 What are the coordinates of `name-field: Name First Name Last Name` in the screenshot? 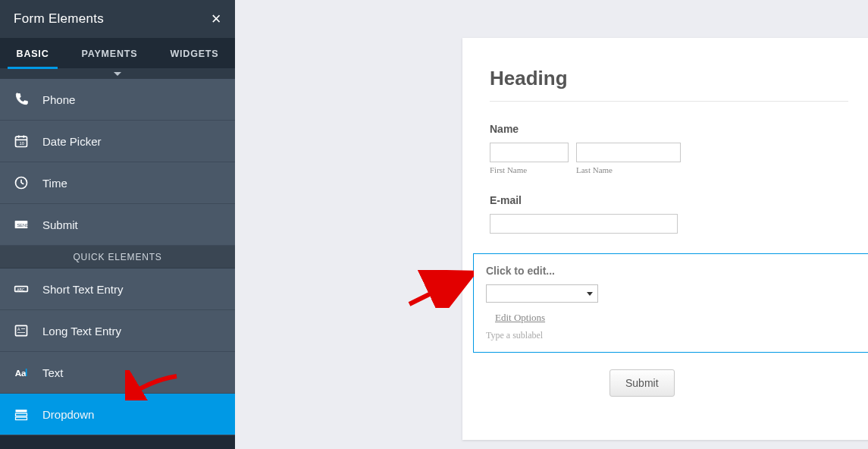 It's located at (669, 149).